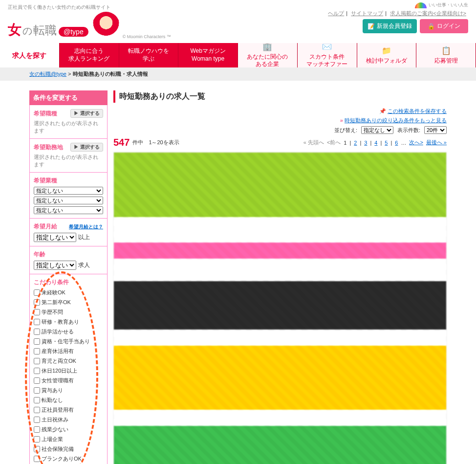 The image size is (476, 464). What do you see at coordinates (327, 55) in the screenshot?
I see `nav-tab-scout: ✉️スカウト条件マッチオファー` at bounding box center [327, 55].